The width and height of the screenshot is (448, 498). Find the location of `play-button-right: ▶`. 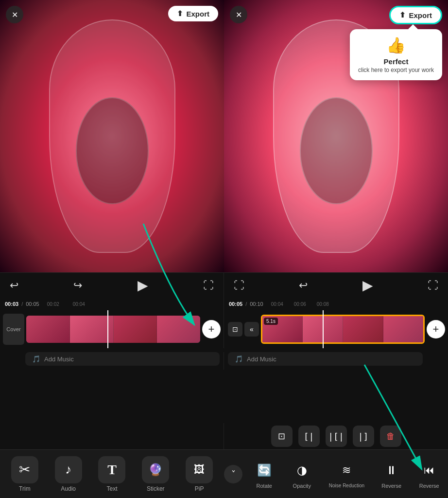

play-button-right: ▶ is located at coordinates (368, 285).